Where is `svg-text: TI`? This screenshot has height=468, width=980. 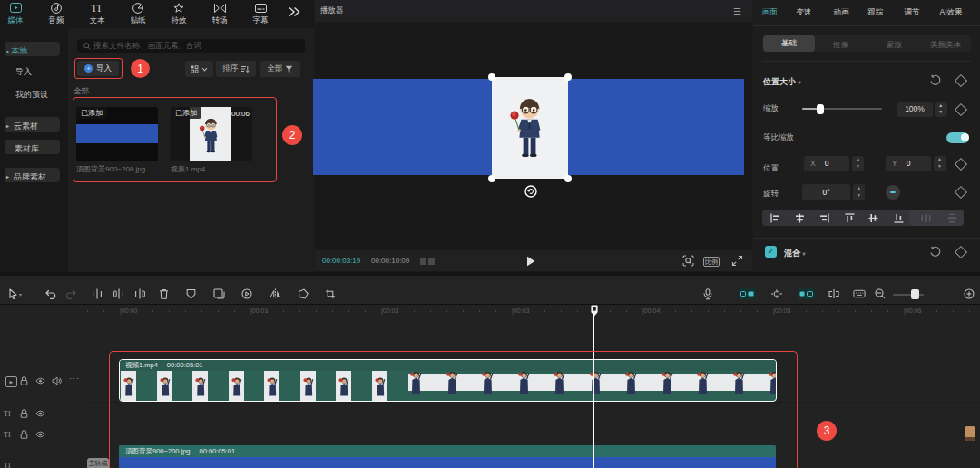
svg-text: TI is located at coordinates (96, 7).